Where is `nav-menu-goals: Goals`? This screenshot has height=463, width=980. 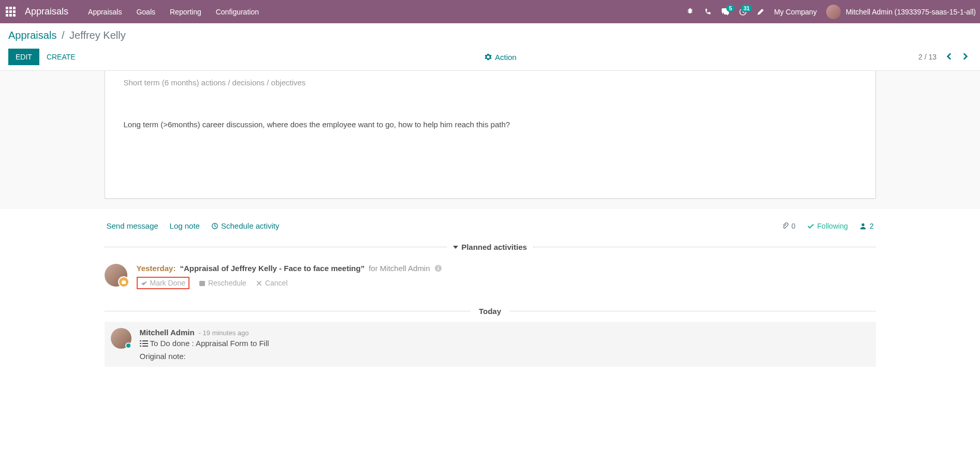
nav-menu-goals: Goals is located at coordinates (146, 12).